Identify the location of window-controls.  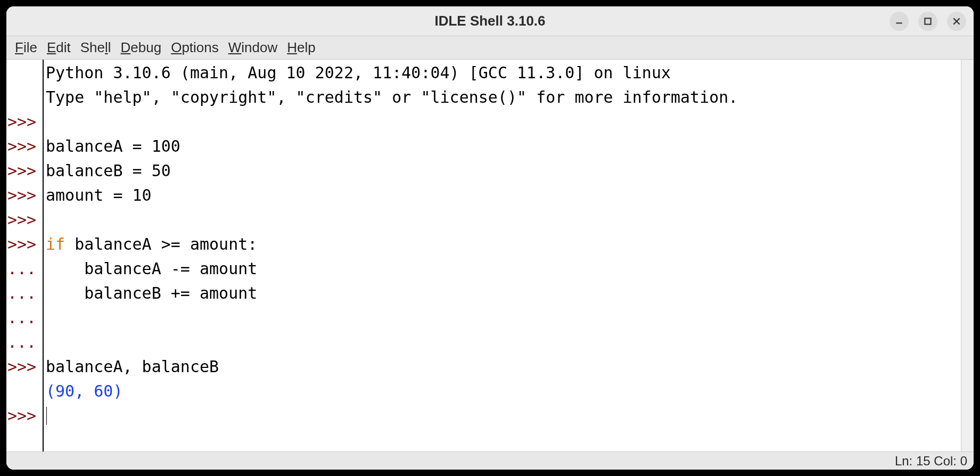
(928, 21).